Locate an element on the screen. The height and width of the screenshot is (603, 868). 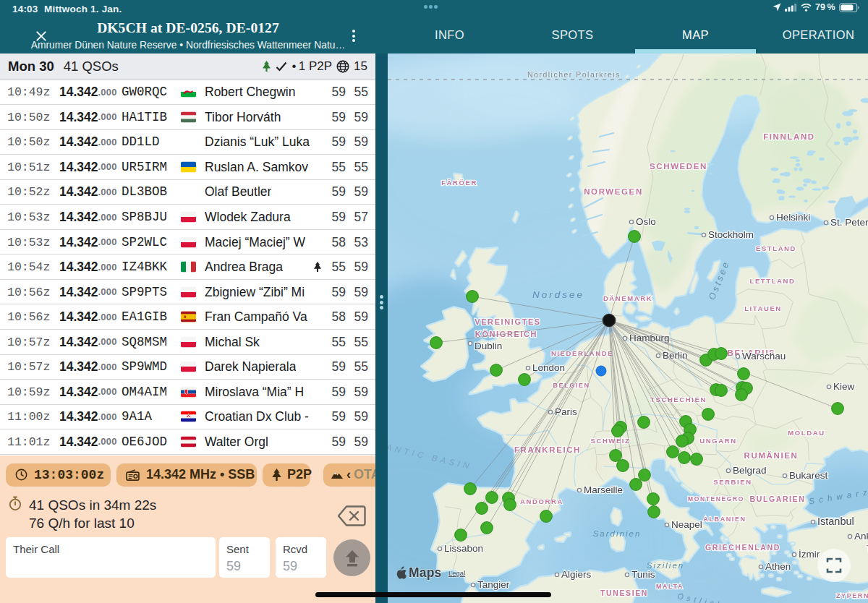
svg-text: TUNESIEN is located at coordinates (624, 593).